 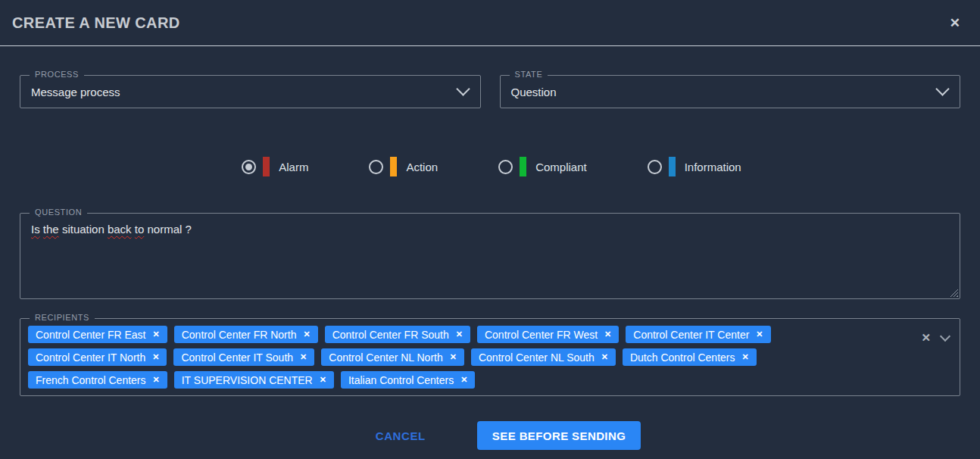 I want to click on severity-option-information: Information, so click(x=694, y=167).